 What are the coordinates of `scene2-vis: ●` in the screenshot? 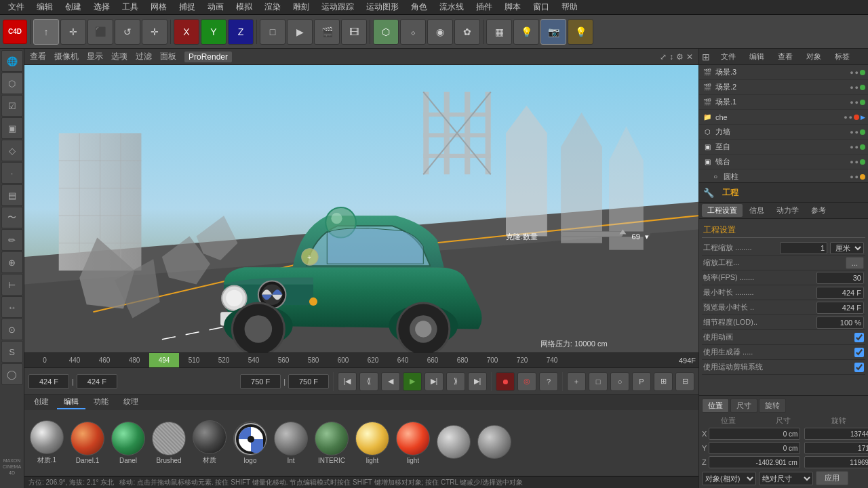 It's located at (852, 87).